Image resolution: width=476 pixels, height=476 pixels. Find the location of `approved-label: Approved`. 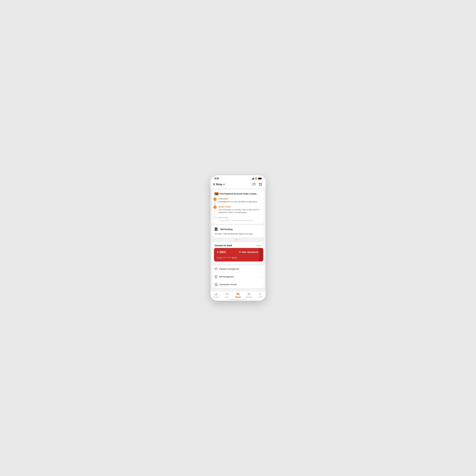

approved-label: Approved is located at coordinates (240, 217).